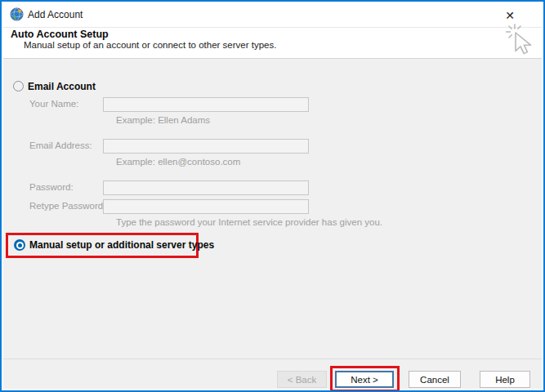 This screenshot has height=392, width=545. What do you see at coordinates (273, 42) in the screenshot?
I see `wizard-header: Auto Account Setup Manual setup of an ac…` at bounding box center [273, 42].